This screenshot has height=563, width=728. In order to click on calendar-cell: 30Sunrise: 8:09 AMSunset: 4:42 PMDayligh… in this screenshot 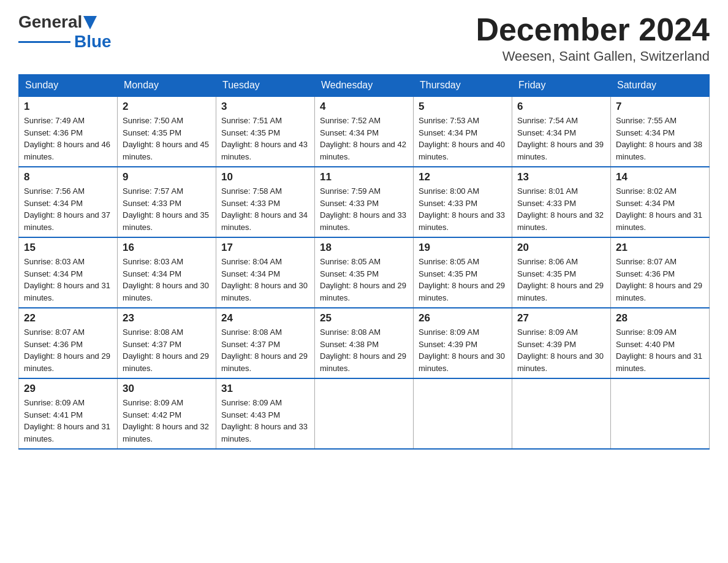, I will do `click(167, 413)`.